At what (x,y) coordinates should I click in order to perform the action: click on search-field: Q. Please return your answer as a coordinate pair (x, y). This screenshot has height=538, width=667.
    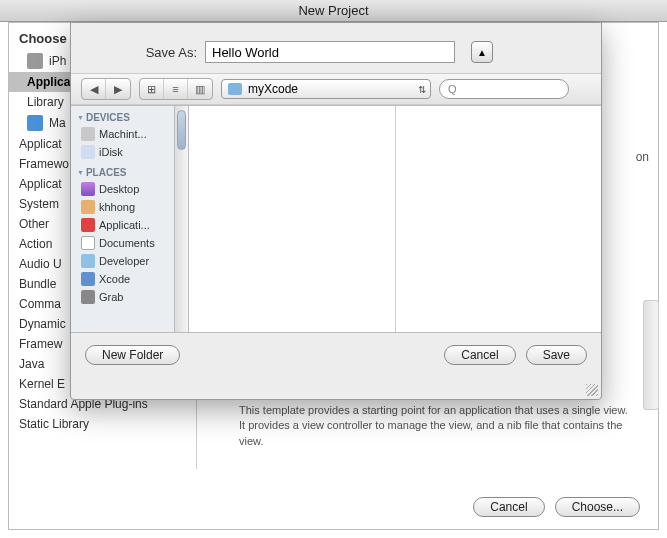
    Looking at the image, I should click on (504, 89).